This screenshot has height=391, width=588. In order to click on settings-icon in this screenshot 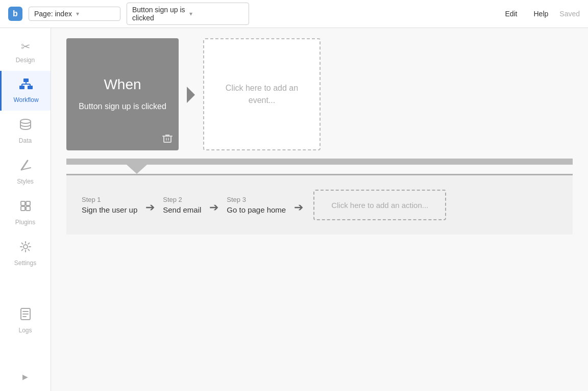, I will do `click(26, 248)`.